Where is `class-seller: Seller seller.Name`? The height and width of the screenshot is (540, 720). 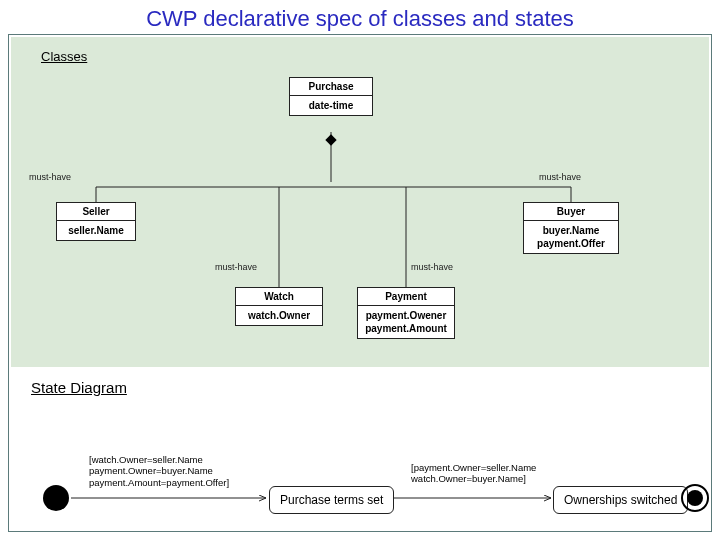 class-seller: Seller seller.Name is located at coordinates (96, 222).